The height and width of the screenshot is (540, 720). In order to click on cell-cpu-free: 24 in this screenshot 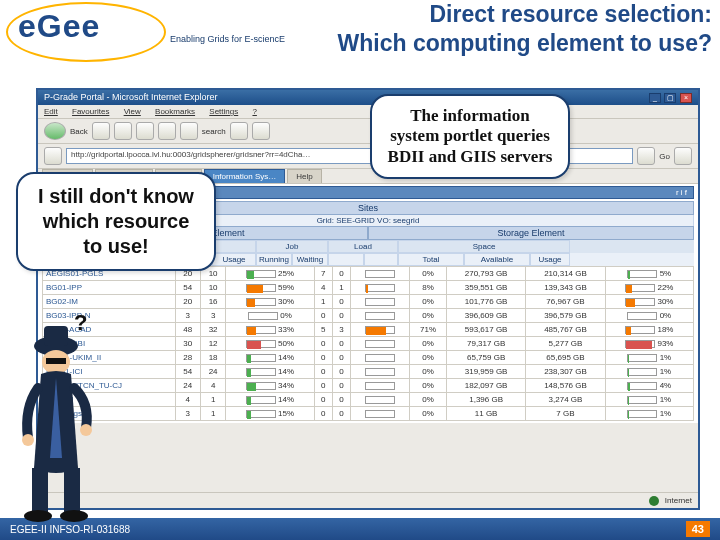, I will do `click(212, 372)`.